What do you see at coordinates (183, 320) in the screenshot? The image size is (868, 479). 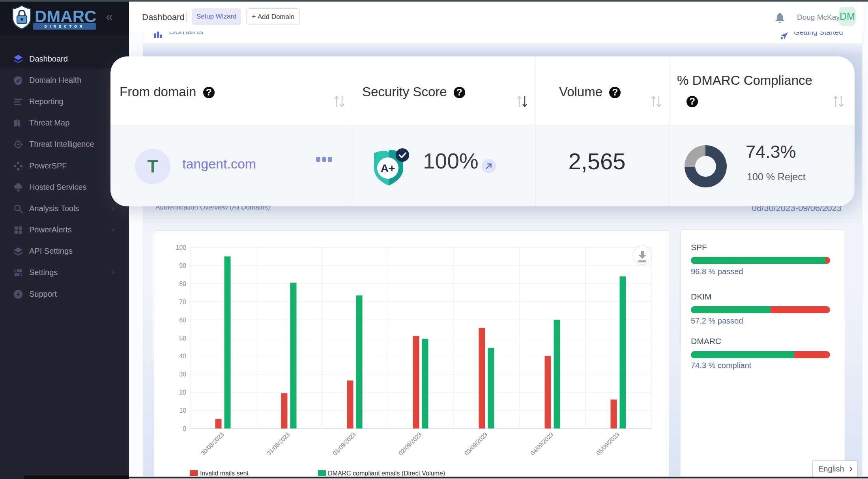 I see `svg-text: 60` at bounding box center [183, 320].